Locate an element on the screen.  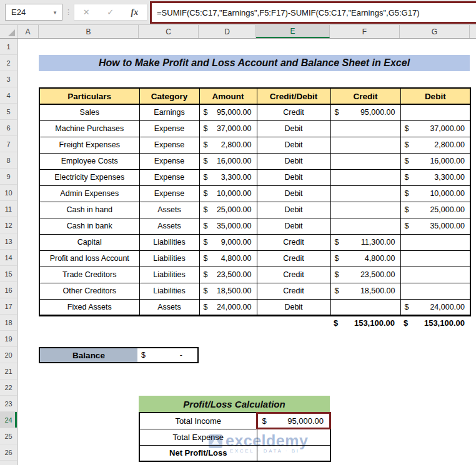
category-cell: Assets is located at coordinates (169, 307).